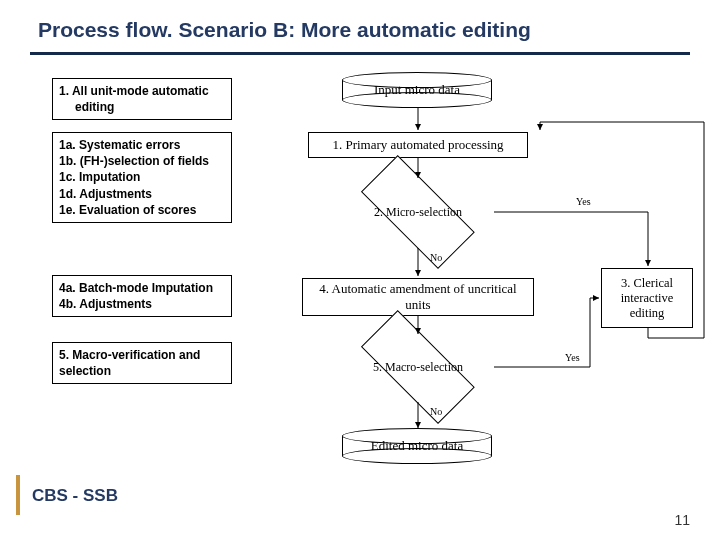  I want to click on lb4-l2: 4b. Adjustments, so click(142, 304).